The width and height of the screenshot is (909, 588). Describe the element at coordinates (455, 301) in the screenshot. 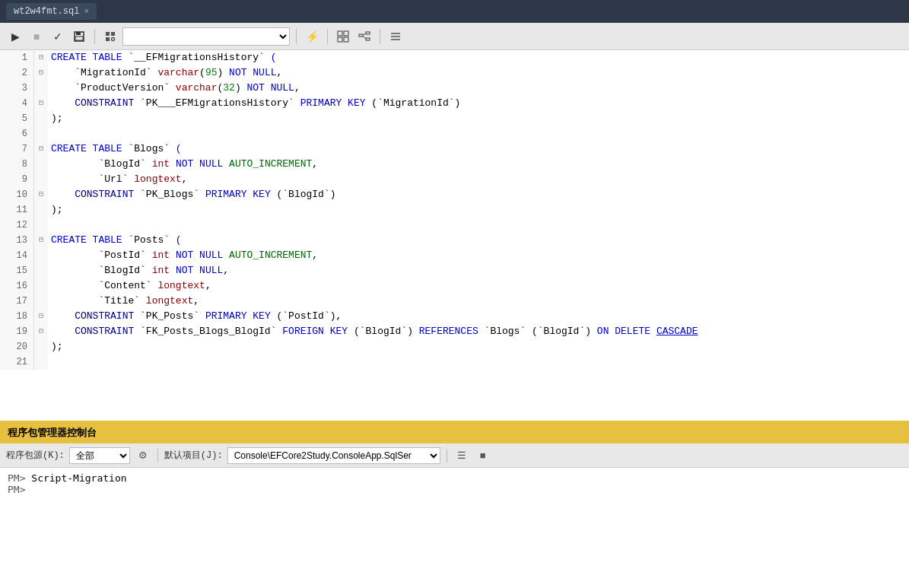

I see `code-line-17: 17 `Title` longtext,` at that location.